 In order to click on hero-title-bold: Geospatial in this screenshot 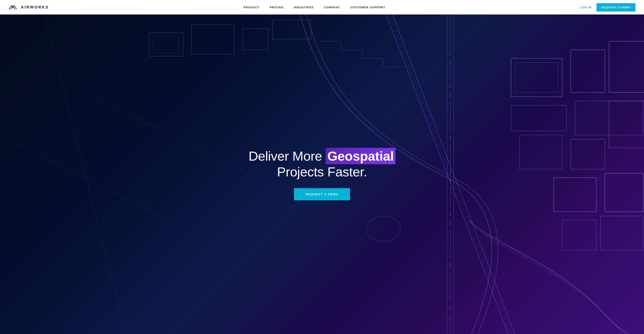, I will do `click(360, 156)`.